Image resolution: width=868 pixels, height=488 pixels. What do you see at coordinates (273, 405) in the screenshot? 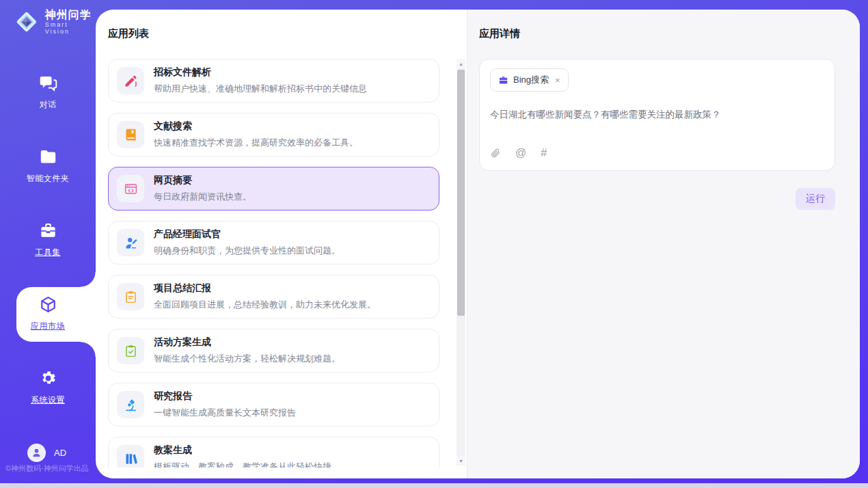
I see `app-list-item: 研究报告一键智能生成高质量长文本研究报告` at bounding box center [273, 405].